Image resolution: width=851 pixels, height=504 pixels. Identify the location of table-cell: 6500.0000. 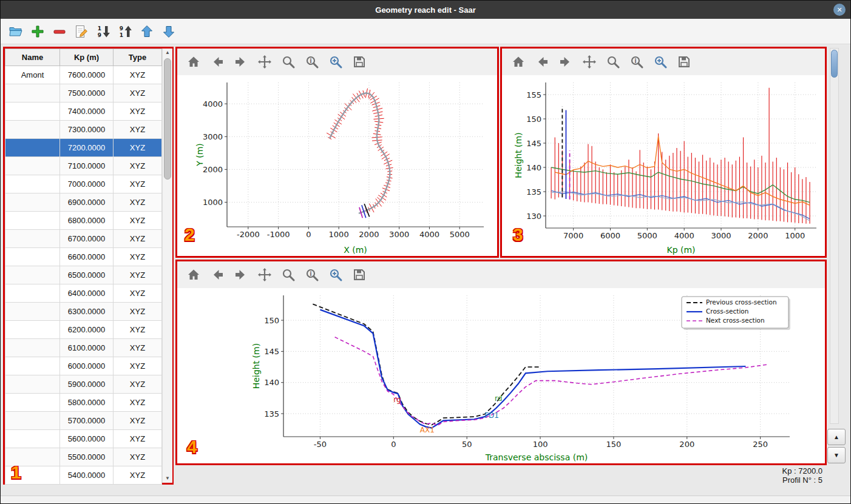
(87, 275).